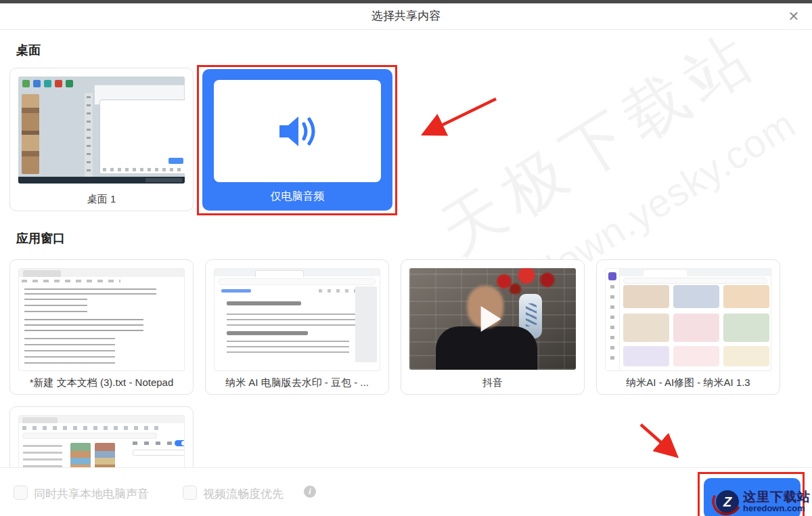  I want to click on tile-douyin: 抖音, so click(493, 327).